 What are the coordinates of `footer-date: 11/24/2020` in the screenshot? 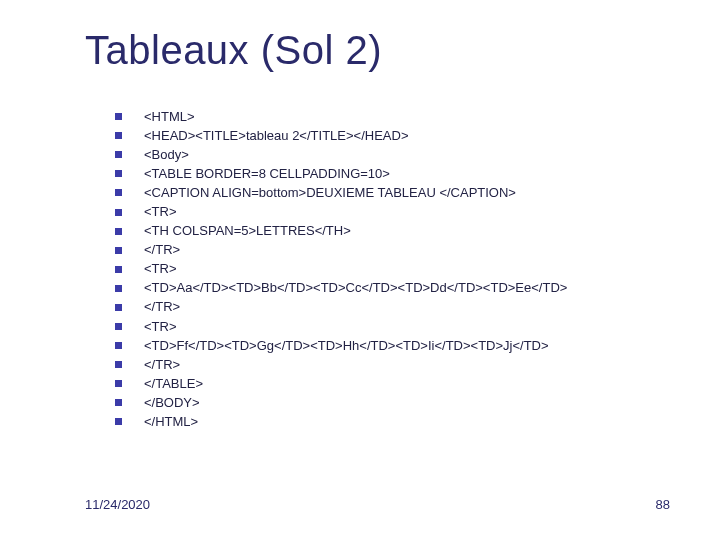 It's located at (118, 504).